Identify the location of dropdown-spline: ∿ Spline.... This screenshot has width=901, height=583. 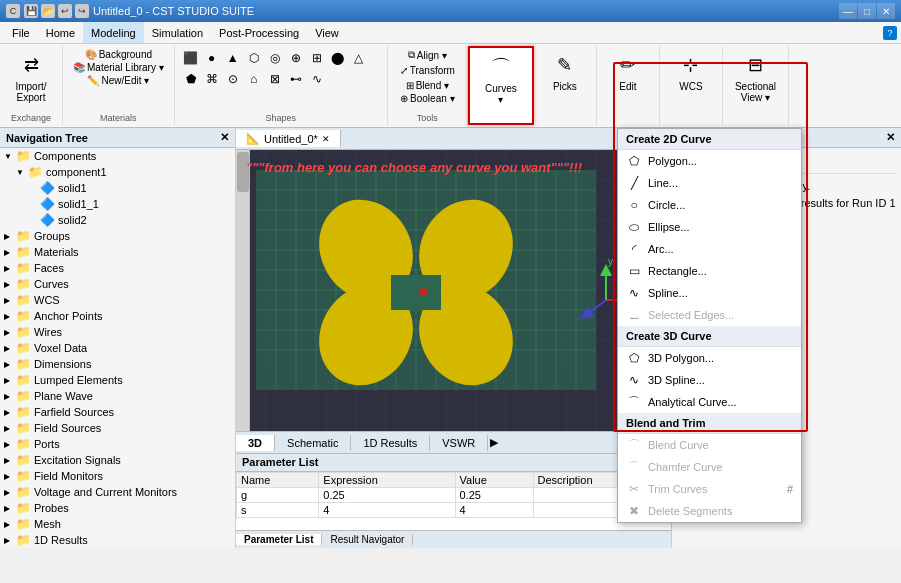
(710, 293).